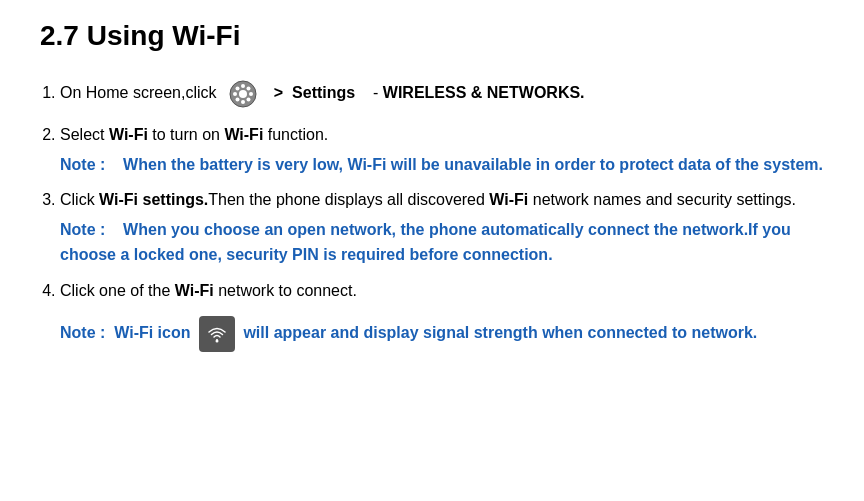 This screenshot has width=864, height=501. Describe the element at coordinates (442, 164) in the screenshot. I see `step-2-note-text: Note : When the battery is very low, Wi-…` at that location.